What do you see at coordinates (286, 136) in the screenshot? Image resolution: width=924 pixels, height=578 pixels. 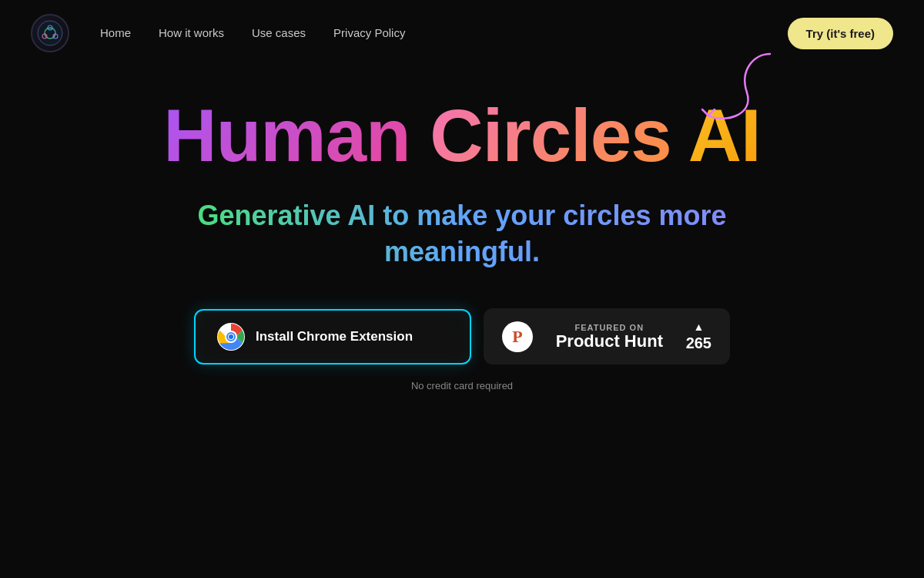 I see `title-human: Human` at bounding box center [286, 136].